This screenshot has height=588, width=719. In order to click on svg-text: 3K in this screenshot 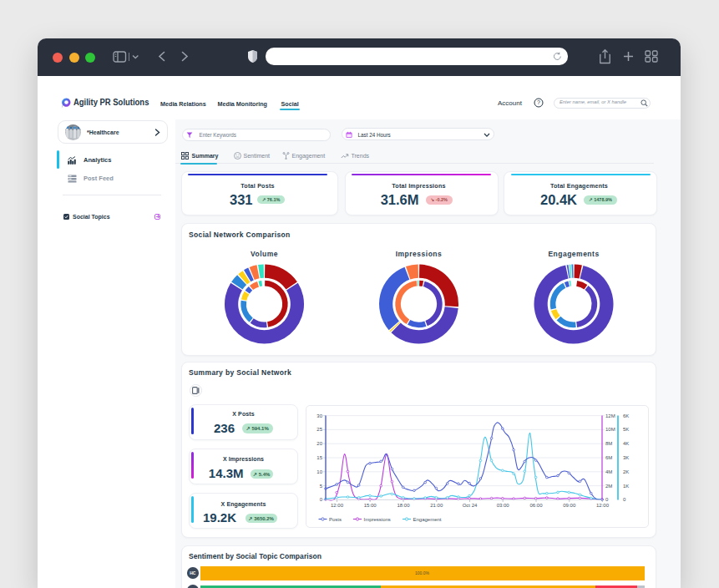, I will do `click(626, 458)`.